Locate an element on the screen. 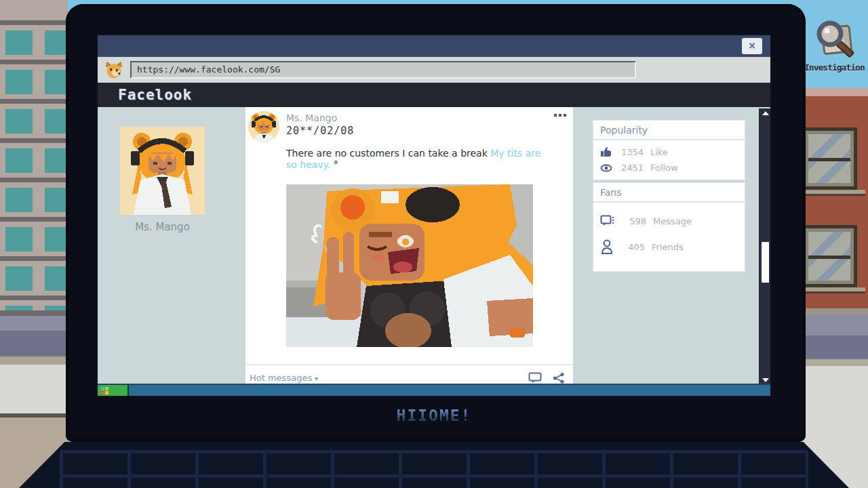 The width and height of the screenshot is (868, 488). post-footer: Hot messages ▾ is located at coordinates (407, 378).